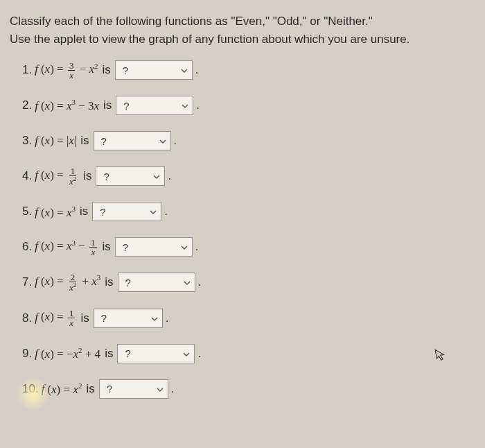  I want to click on question-number: 6., so click(27, 247).